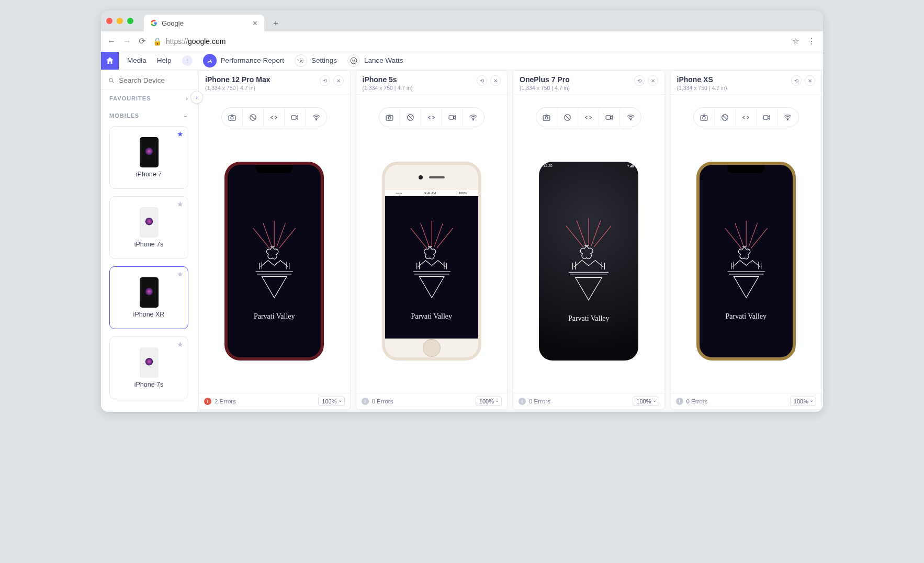 The width and height of the screenshot is (924, 563). Describe the element at coordinates (110, 61) in the screenshot. I see `home-button` at that location.